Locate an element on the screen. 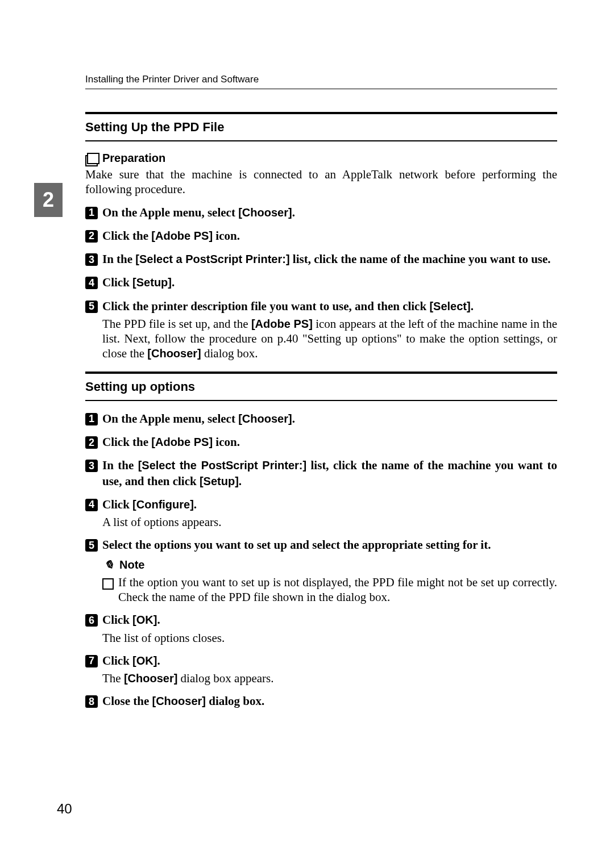 The height and width of the screenshot is (868, 614). note-body: If the option you want to set up is not … is located at coordinates (338, 590).